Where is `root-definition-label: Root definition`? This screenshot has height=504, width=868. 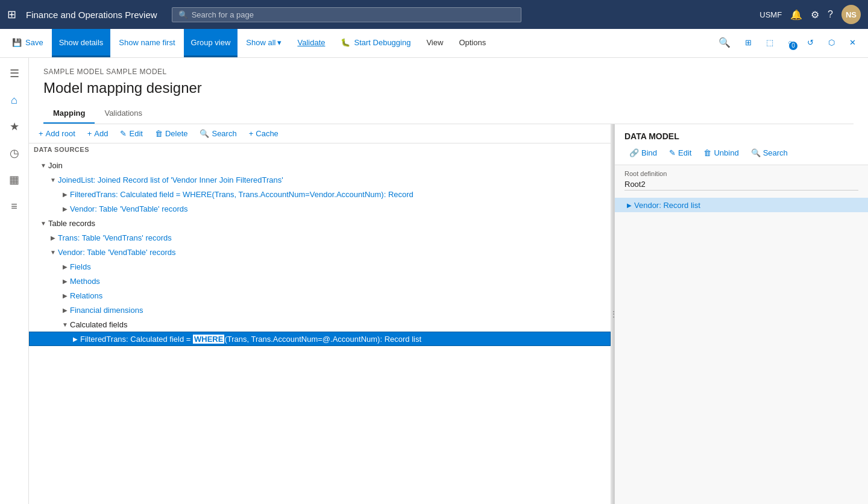 root-definition-label: Root definition is located at coordinates (741, 174).